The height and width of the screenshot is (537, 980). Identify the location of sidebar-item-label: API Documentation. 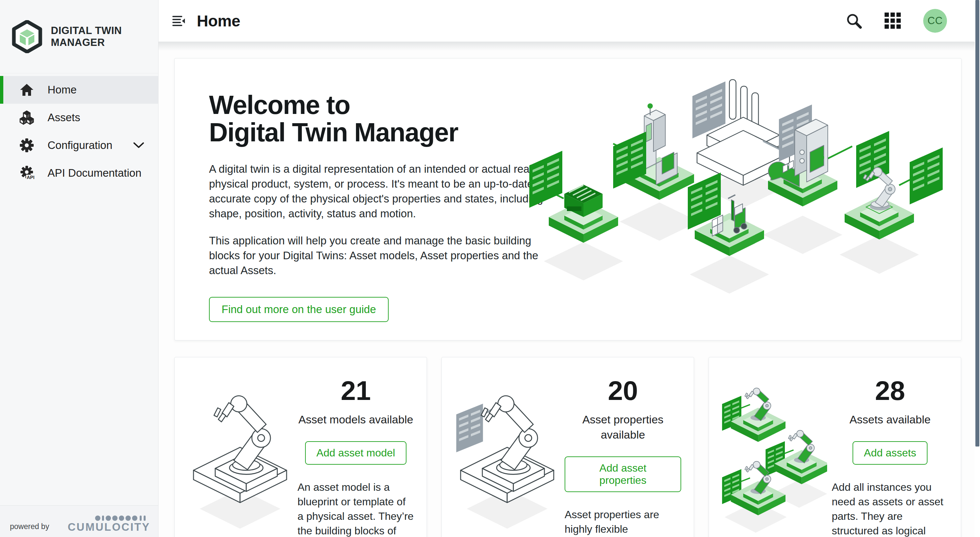
(94, 173).